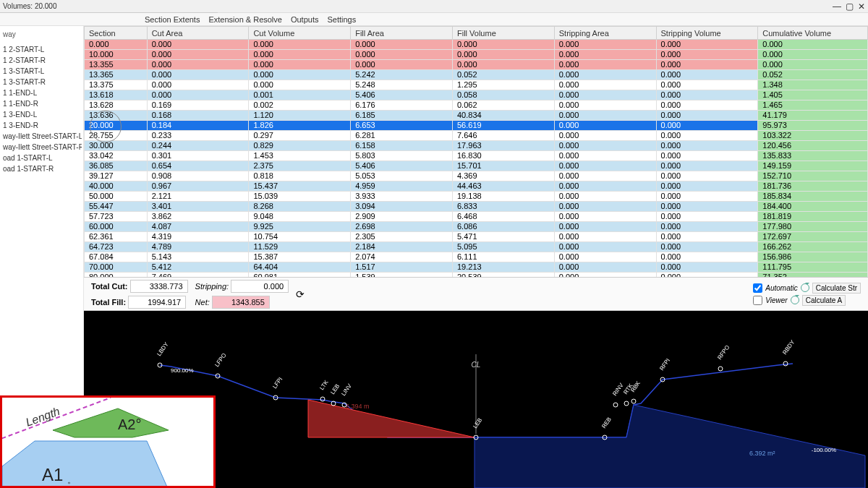  Describe the element at coordinates (52, 474) in the screenshot. I see `a1-label: A1` at that location.